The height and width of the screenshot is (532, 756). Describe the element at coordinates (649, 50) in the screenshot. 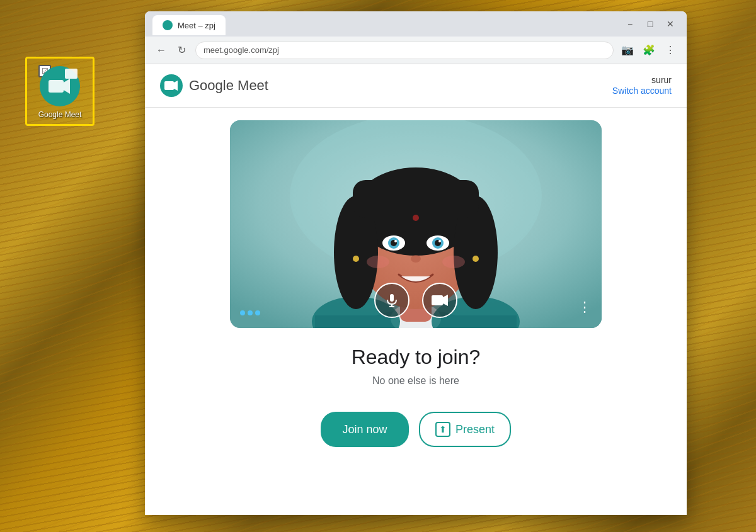

I see `extensions-icon: 🧩` at that location.